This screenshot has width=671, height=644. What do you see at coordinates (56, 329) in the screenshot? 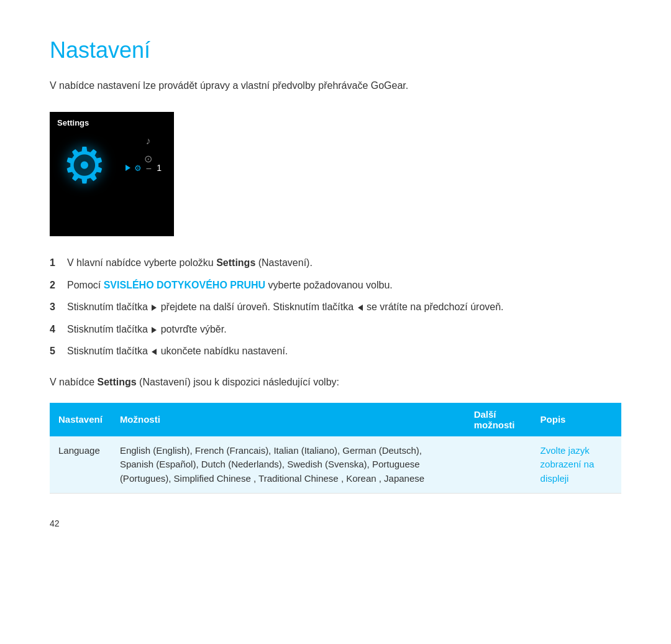
I see `step-4-number: 4` at bounding box center [56, 329].